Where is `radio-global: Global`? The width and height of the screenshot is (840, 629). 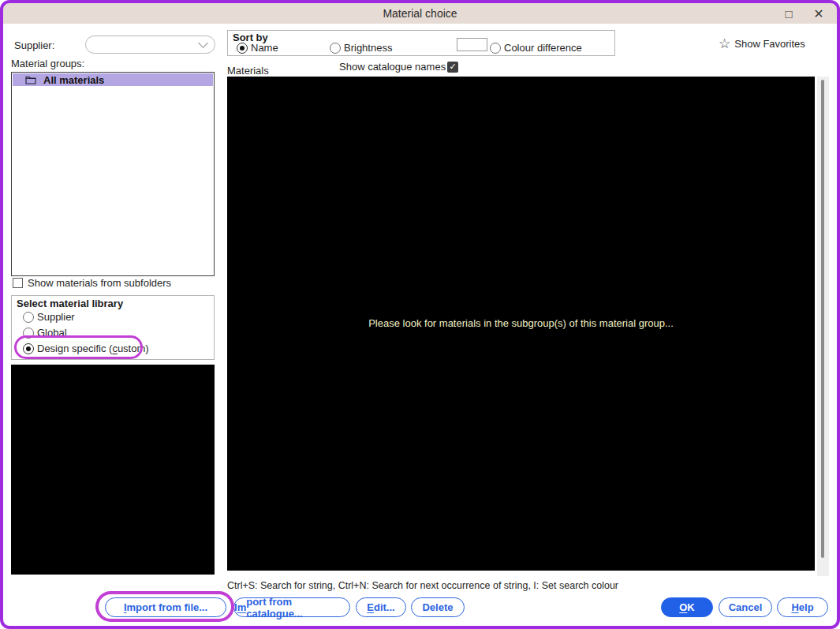
radio-global: Global is located at coordinates (45, 333).